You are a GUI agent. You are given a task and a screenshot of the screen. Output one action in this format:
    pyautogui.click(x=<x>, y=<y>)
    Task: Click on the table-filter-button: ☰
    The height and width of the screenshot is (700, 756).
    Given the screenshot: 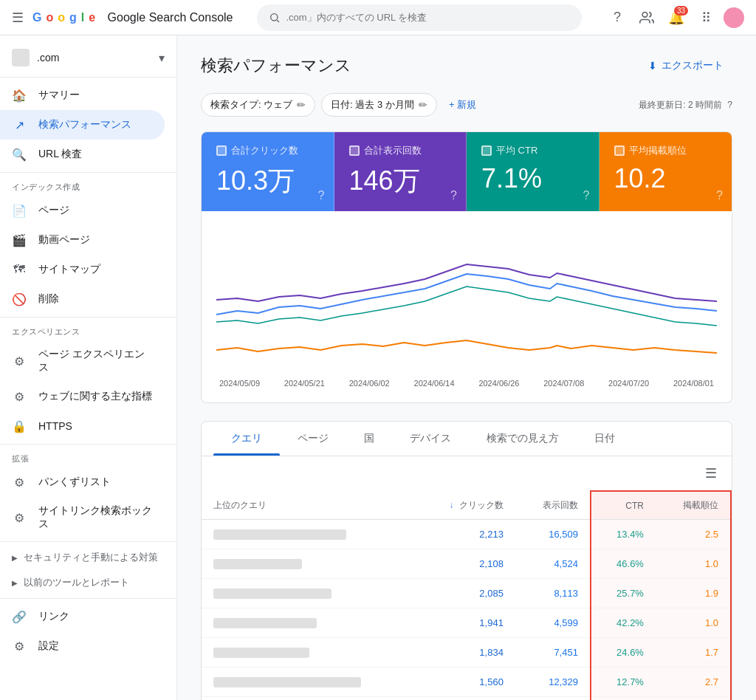 What is the action you would take?
    pyautogui.click(x=711, y=473)
    